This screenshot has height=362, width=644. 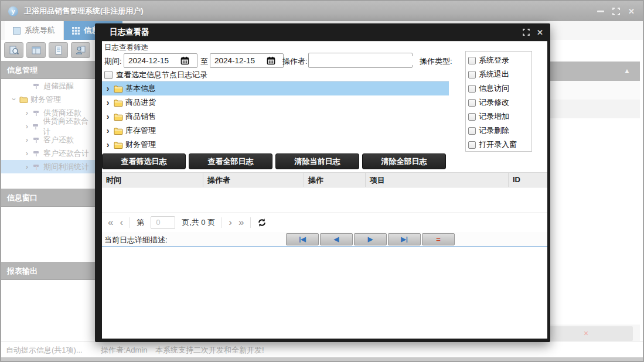 I want to click on next-page-button: ›, so click(x=230, y=223).